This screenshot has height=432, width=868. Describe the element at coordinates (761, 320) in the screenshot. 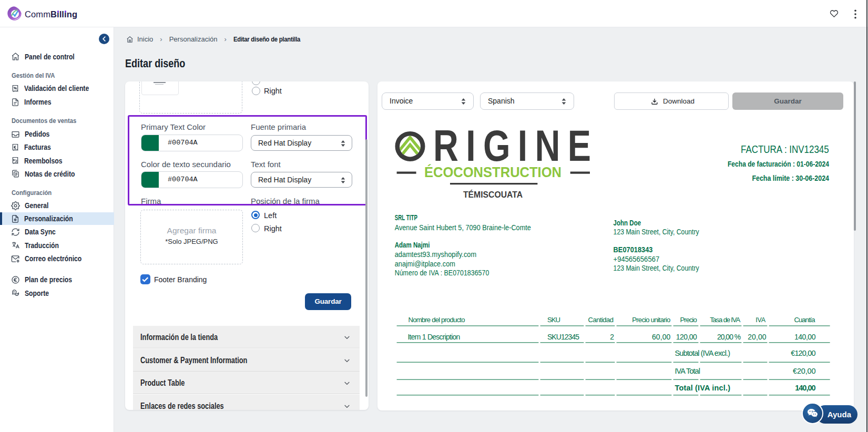

I see `svg-text: IVA` at that location.